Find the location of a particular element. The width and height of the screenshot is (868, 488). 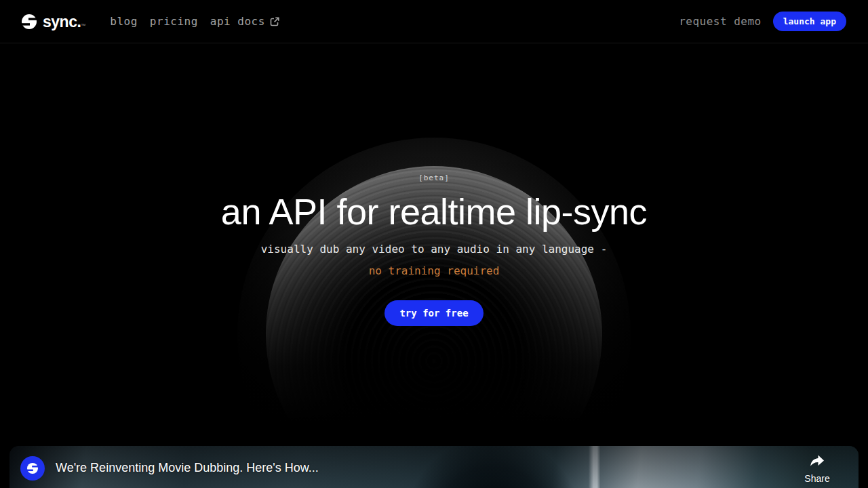

nav-link-blog: blog is located at coordinates (123, 22).